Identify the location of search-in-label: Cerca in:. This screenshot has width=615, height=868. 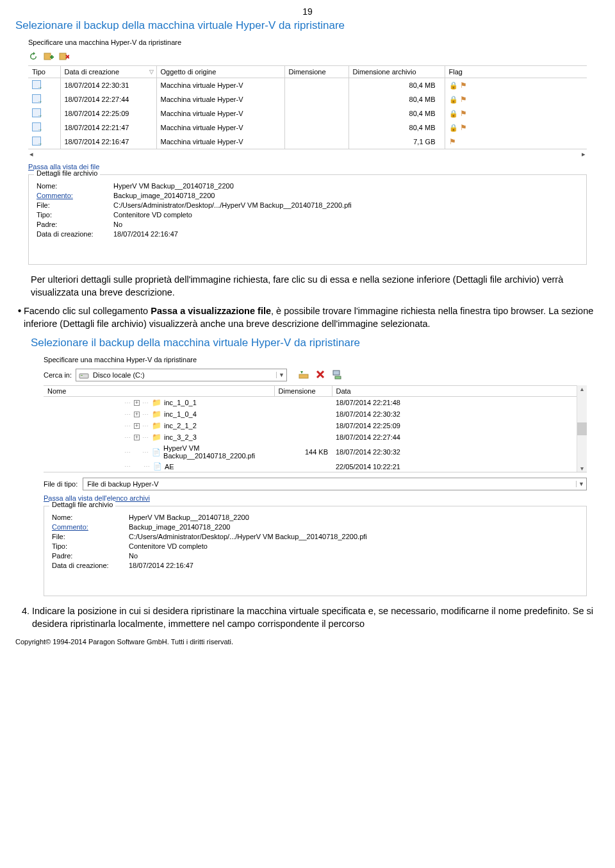
(58, 375).